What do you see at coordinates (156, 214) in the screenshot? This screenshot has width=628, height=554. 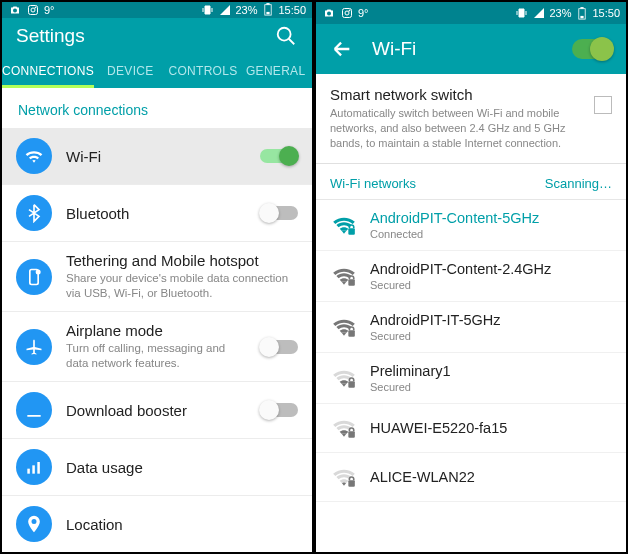 I see `bluetooth-label: Bluetooth` at bounding box center [156, 214].